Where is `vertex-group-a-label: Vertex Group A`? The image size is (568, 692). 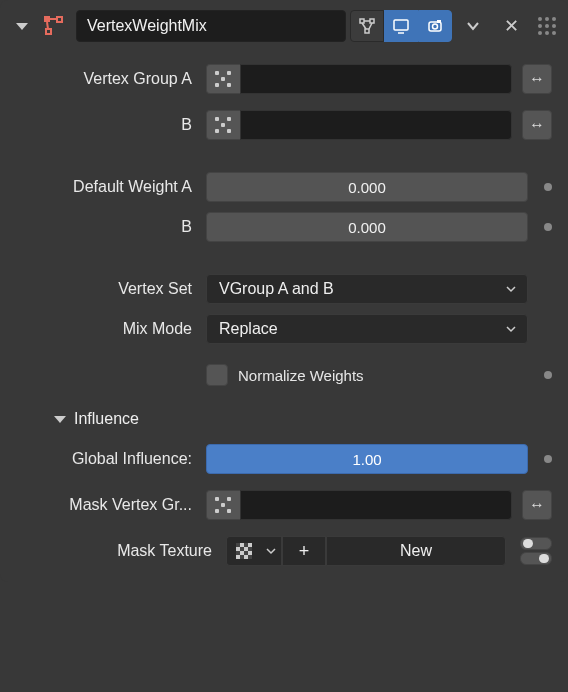 vertex-group-a-label: Vertex Group A is located at coordinates (106, 79).